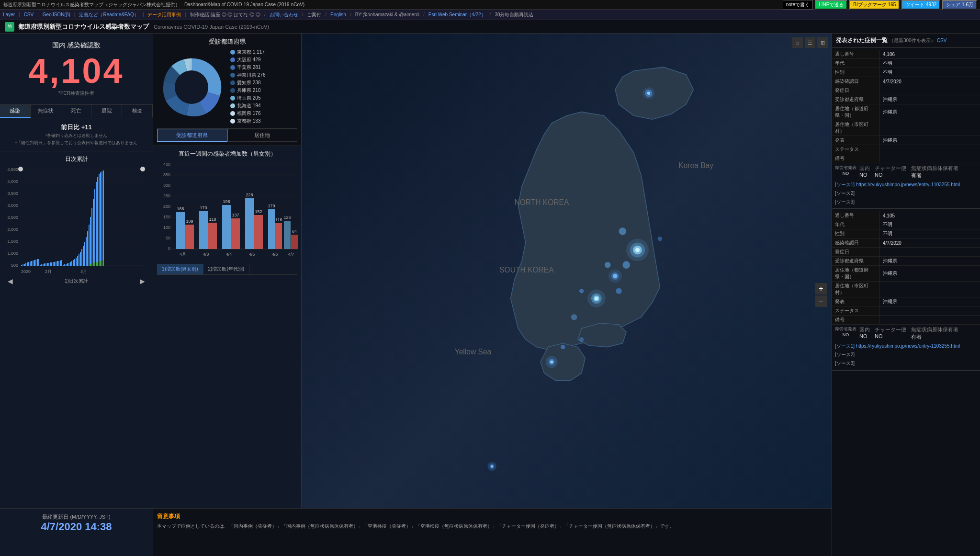 The image size is (980, 556). I want to click on svg-text: 109, so click(190, 221).